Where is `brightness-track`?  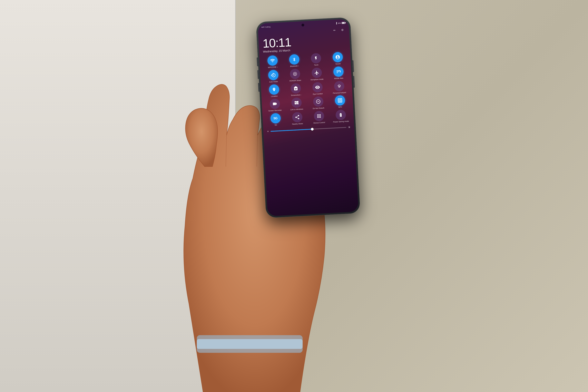
brightness-track is located at coordinates (308, 130).